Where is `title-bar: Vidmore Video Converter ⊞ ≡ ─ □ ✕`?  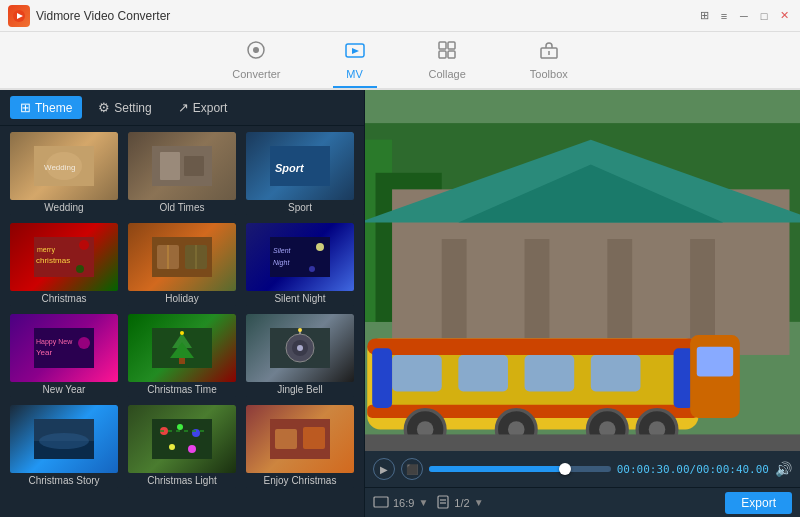
title-bar: Vidmore Video Converter ⊞ ≡ ─ □ ✕ is located at coordinates (400, 16).